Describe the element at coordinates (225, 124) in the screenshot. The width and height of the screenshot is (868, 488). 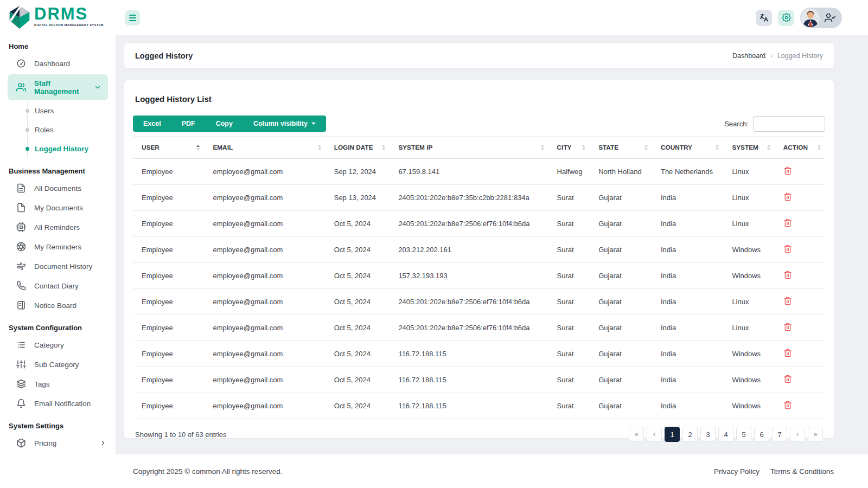
I see `copy-button: Copy` at that location.